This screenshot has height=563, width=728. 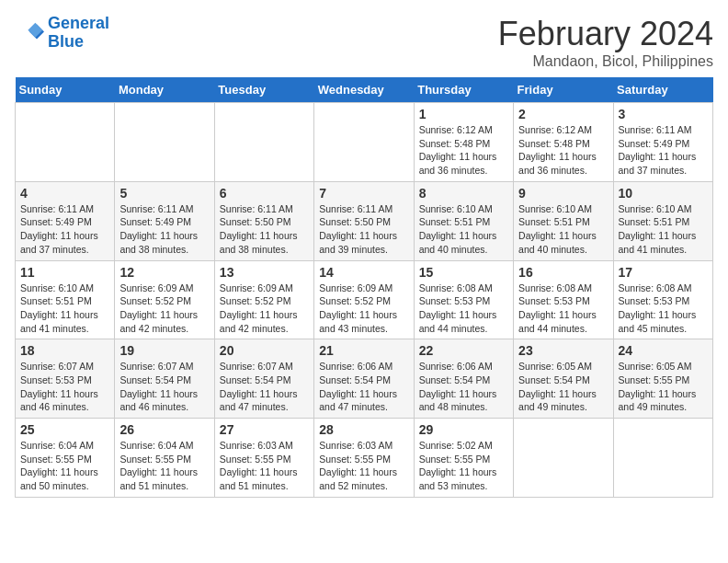 What do you see at coordinates (563, 300) in the screenshot?
I see `calendar-cell: 16Sunrise: 6:08 AM Sunset: 5:53 PM Dayli…` at bounding box center [563, 300].